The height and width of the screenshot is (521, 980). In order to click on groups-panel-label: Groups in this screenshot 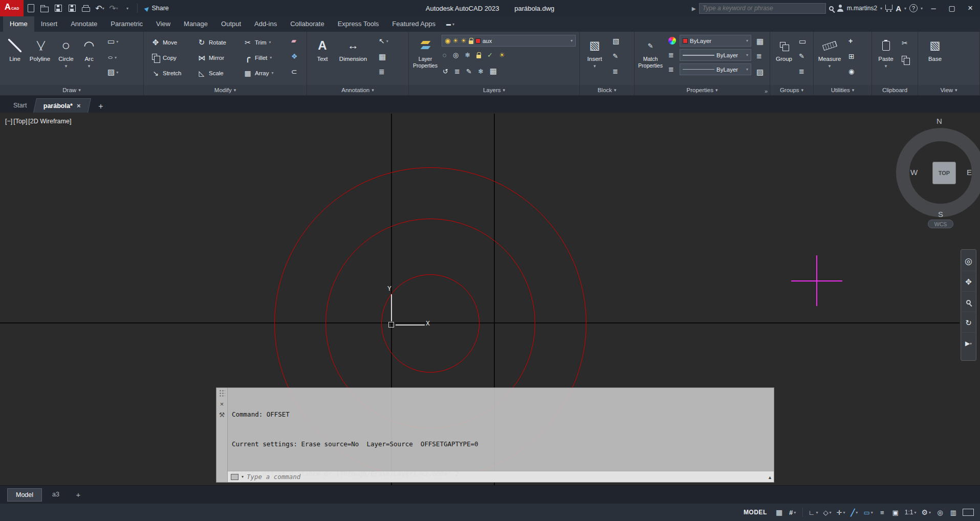, I will do `click(792, 90)`.